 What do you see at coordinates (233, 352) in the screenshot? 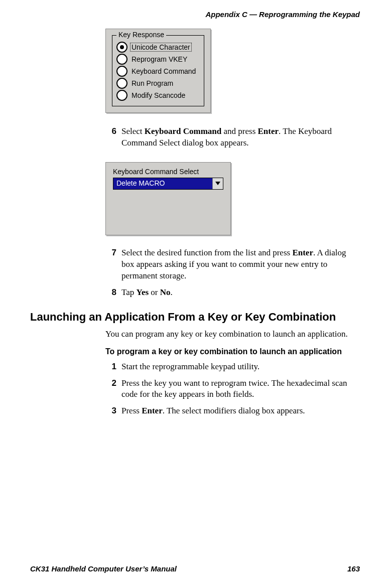
I see `procedure-subheading: To program a key or key combination to l…` at bounding box center [233, 352].